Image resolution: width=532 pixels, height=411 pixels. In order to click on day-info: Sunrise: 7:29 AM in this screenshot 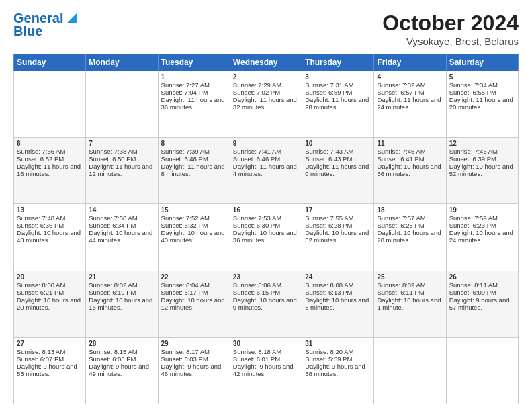, I will do `click(266, 85)`.